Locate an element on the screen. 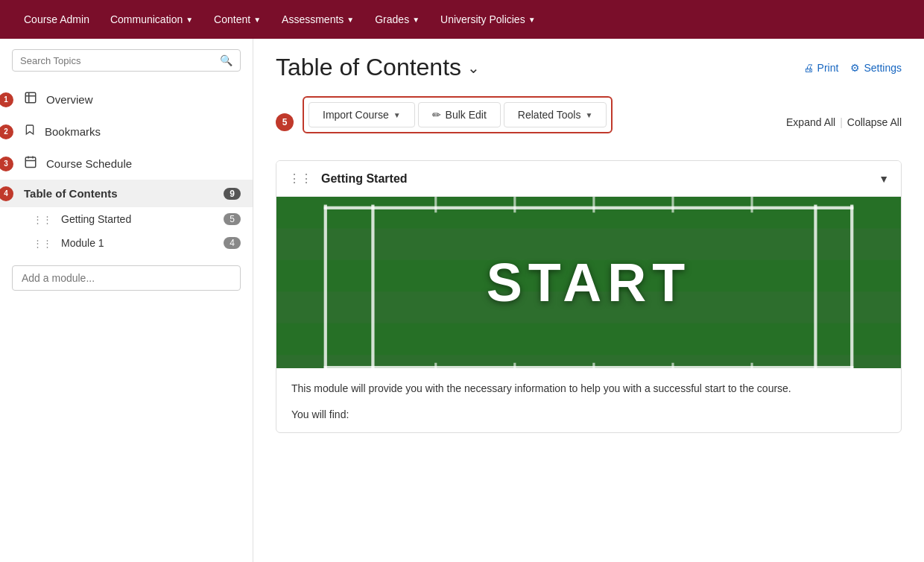  module-header: ⋮⋮ Getting Started ▼ is located at coordinates (589, 179).